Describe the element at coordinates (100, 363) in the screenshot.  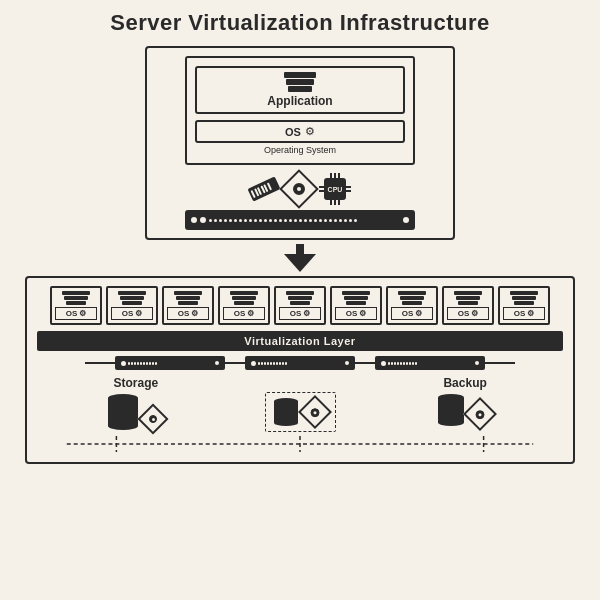
I see `rack-line-left` at that location.